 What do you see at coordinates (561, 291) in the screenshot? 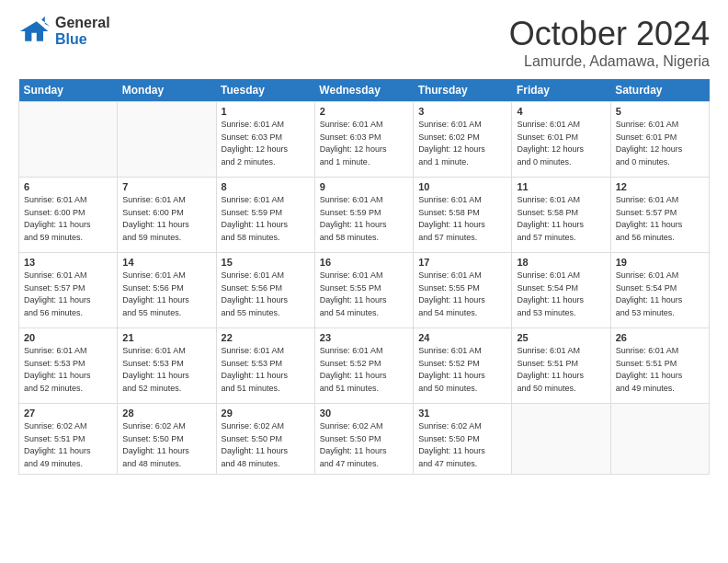
I see `calendar-cell: 18Sunrise: 6:01 AMSunset: 5:54 PMDayligh…` at bounding box center [561, 291].